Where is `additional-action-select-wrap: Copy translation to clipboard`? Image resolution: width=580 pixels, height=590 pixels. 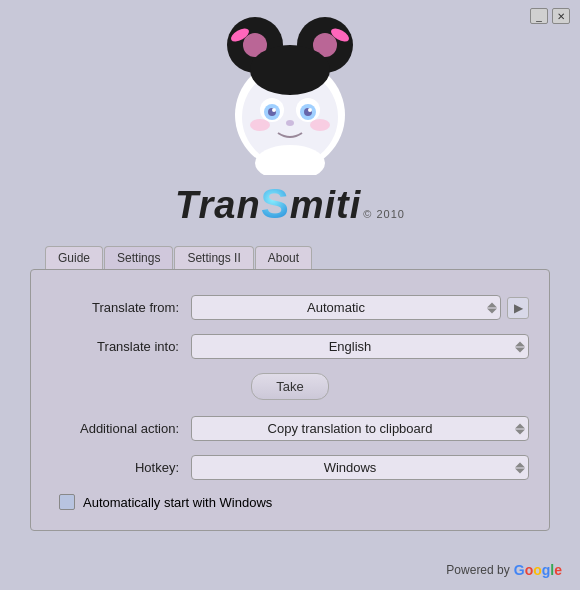
additional-action-select-wrap: Copy translation to clipboard is located at coordinates (360, 428).